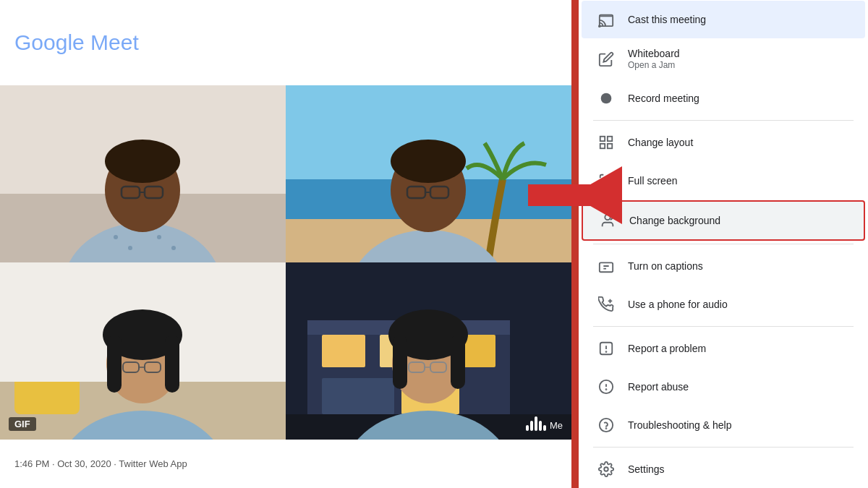 The width and height of the screenshot is (868, 488). What do you see at coordinates (739, 65) in the screenshot?
I see `menu-sublabel-whiteboard: Open a Jam` at bounding box center [739, 65].